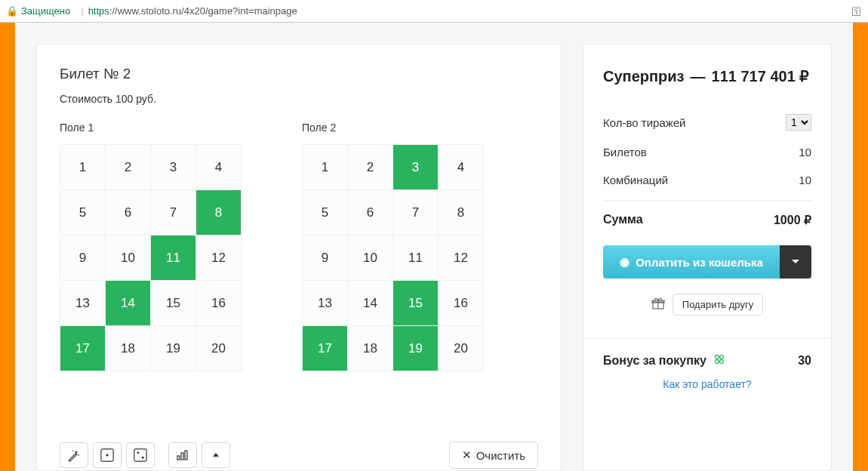  I want to click on ticket-toolbar: ✕ Очистить, so click(299, 456).